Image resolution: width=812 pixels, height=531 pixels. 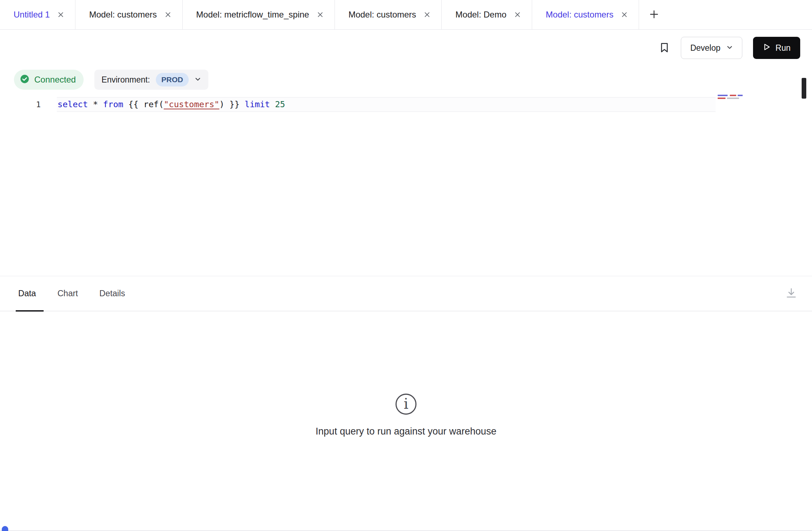 I want to click on develop-button-label: Develop, so click(x=705, y=48).